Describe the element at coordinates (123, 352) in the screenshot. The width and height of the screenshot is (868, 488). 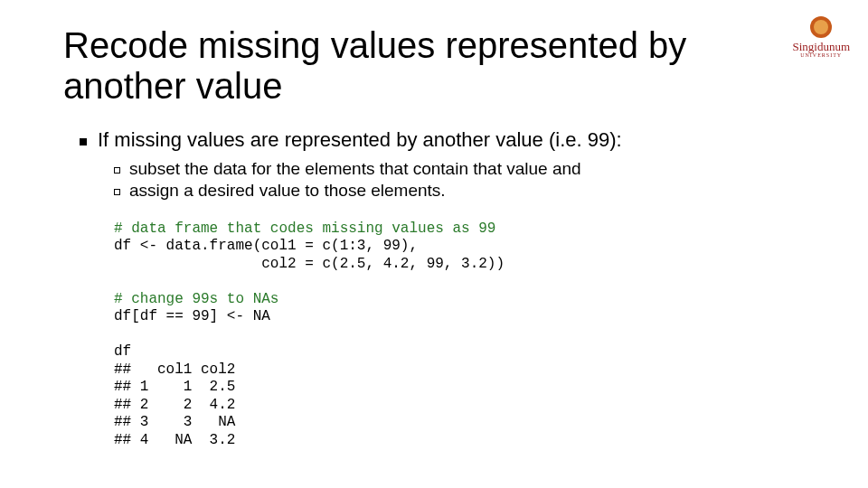
I see `code-line: df` at that location.